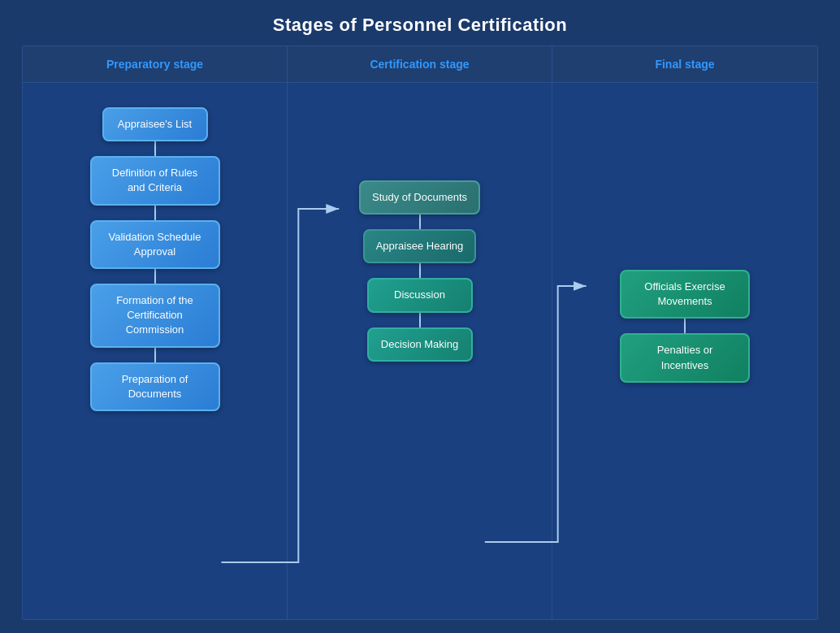  I want to click on spacer2, so click(155, 213).